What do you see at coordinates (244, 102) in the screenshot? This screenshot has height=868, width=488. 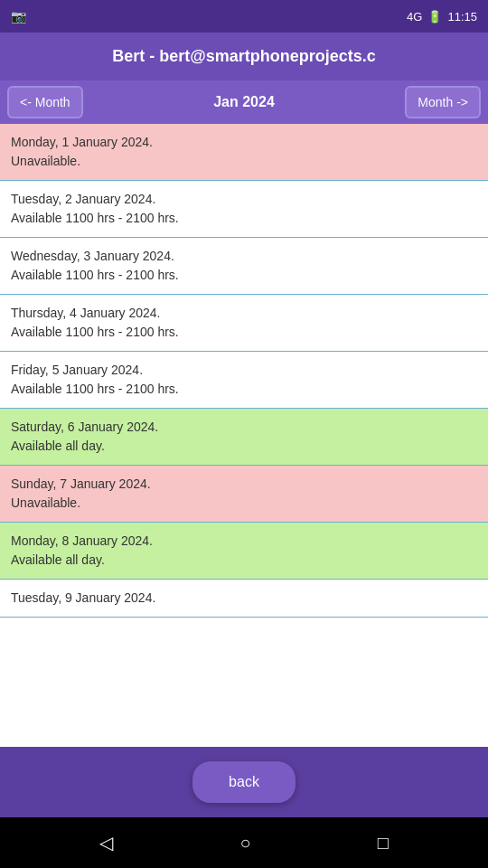 I see `current-month-label: Jan 2024` at bounding box center [244, 102].